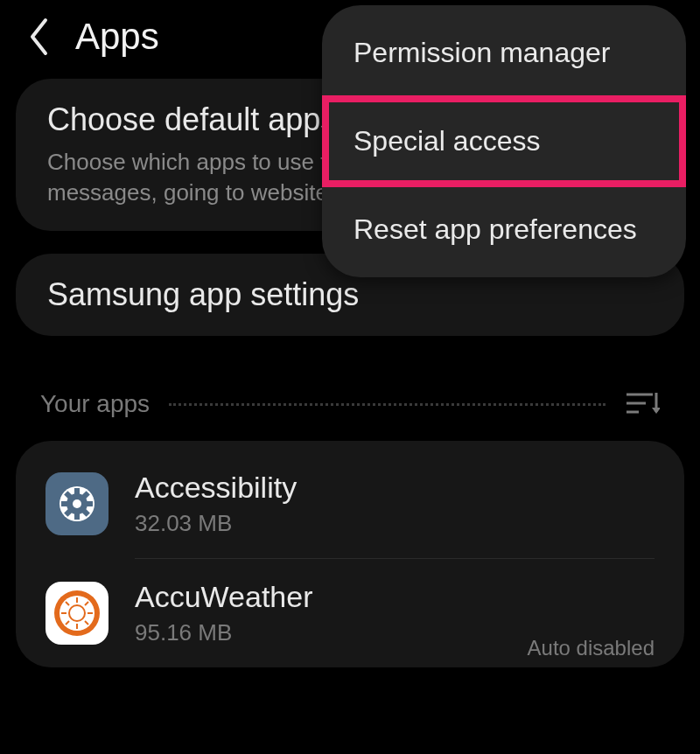 The height and width of the screenshot is (754, 700). Describe the element at coordinates (592, 648) in the screenshot. I see `status-badge: Auto disabled` at that location.